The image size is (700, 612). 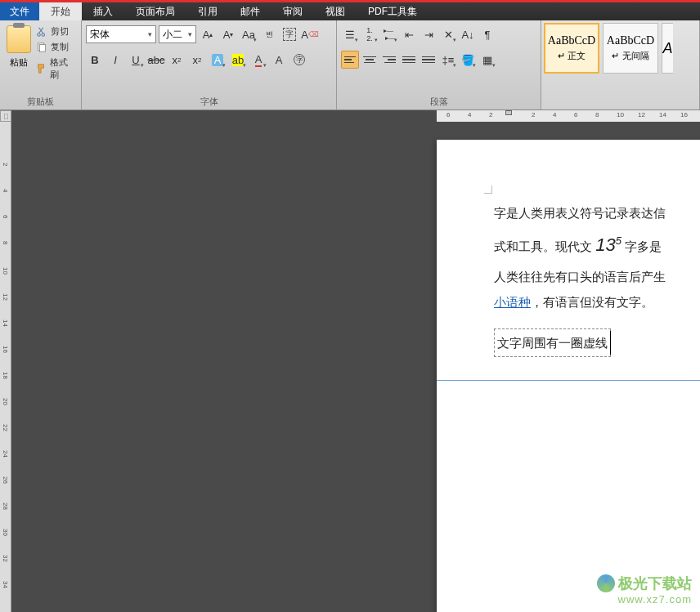 What do you see at coordinates (293, 11) in the screenshot?
I see `tab-review: 审阅` at bounding box center [293, 11].